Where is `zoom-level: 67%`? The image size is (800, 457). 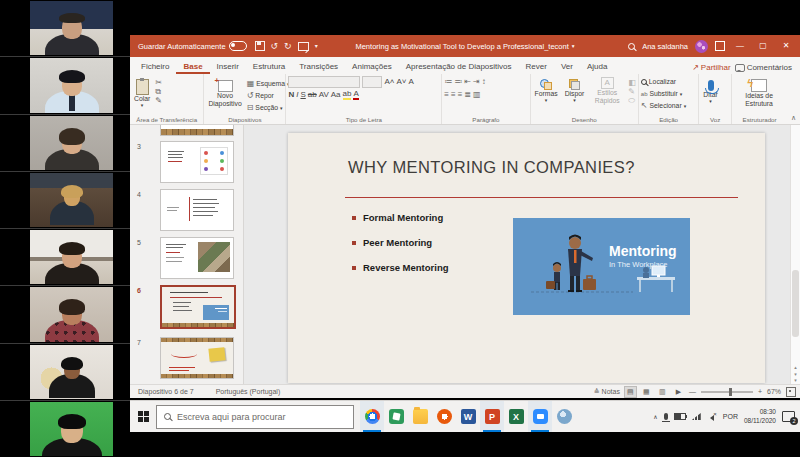 zoom-level: 67% is located at coordinates (774, 392).